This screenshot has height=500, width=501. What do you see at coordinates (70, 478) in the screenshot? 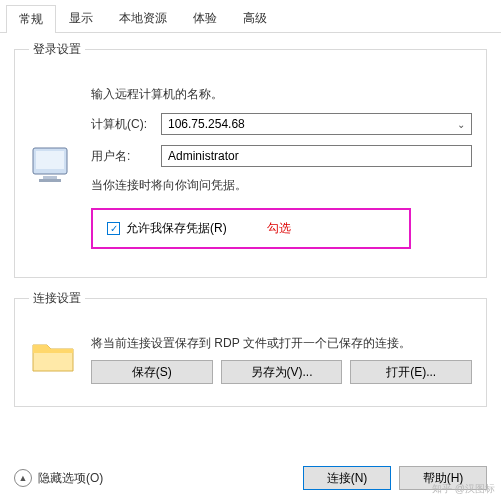
I see `hide-options-label: 隐藏选项(O)` at bounding box center [70, 478].